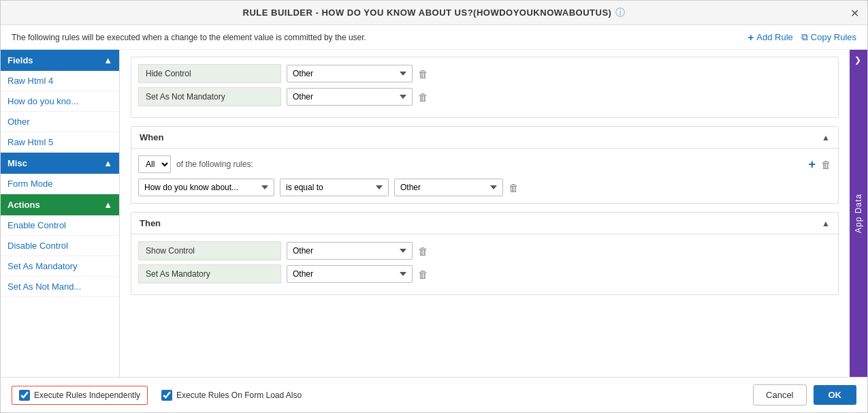  Describe the element at coordinates (215, 164) in the screenshot. I see `of-following-label: of the following rules:` at that location.